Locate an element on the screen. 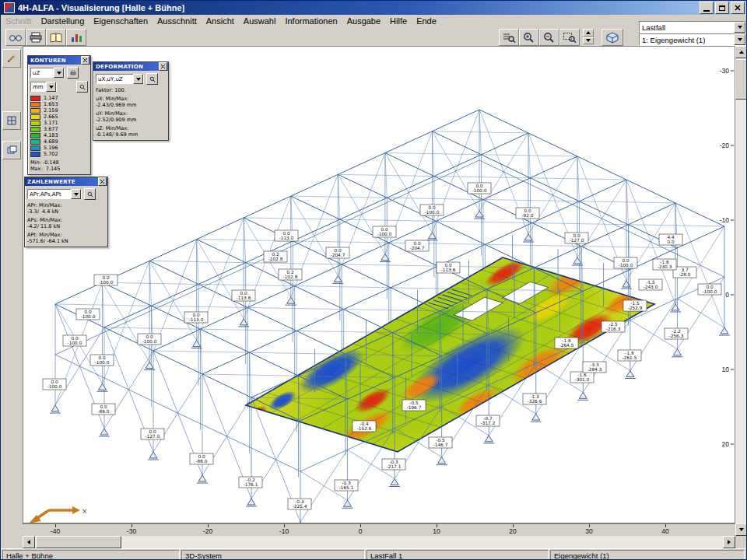 The width and height of the screenshot is (747, 560). zahlenwerte-panel-titlebar: ZAHLENWERTE is located at coordinates (66, 182).